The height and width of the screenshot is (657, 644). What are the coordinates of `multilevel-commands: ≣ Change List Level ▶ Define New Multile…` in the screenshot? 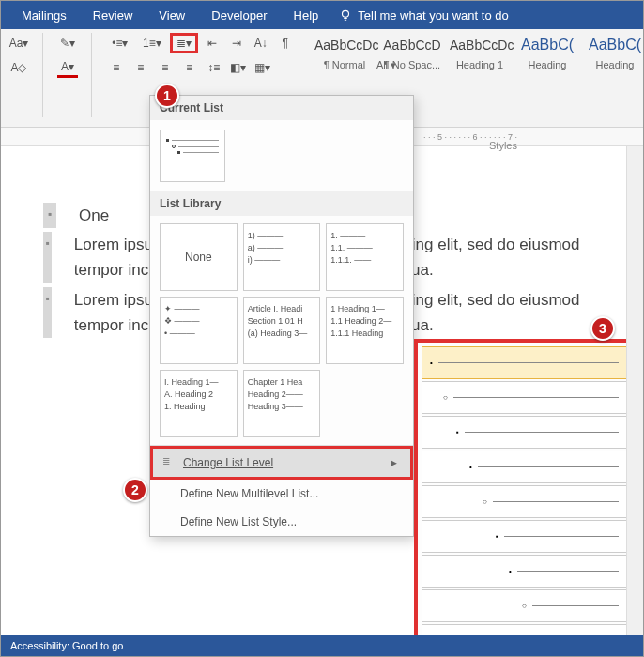 It's located at (282, 490).